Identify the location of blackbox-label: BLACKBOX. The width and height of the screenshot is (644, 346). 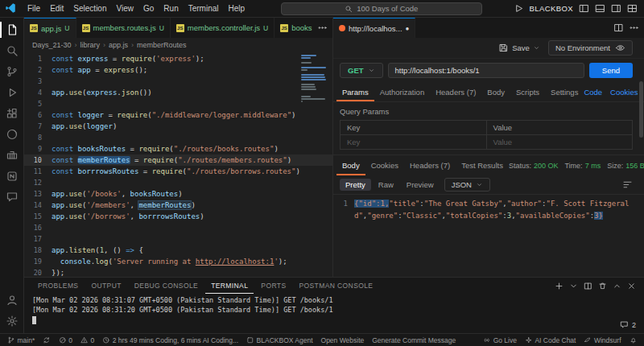
(551, 8).